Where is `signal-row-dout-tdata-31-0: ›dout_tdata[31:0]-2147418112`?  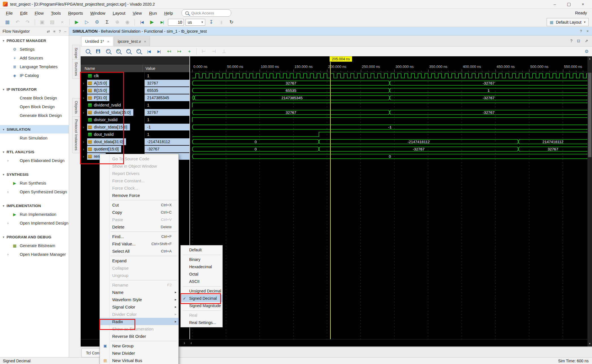 signal-row-dout-tdata-31-0: ›dout_tdata[31:0]-2147418112 is located at coordinates (135, 142).